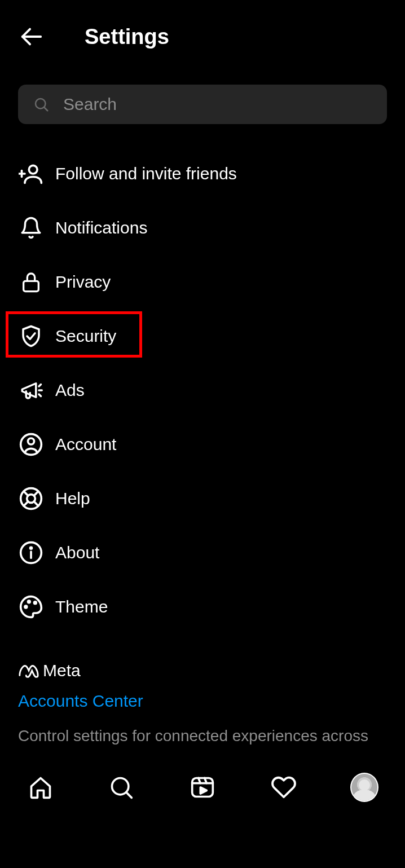 The image size is (405, 868). Describe the element at coordinates (202, 336) in the screenshot. I see `menu-item-security: Security` at that location.